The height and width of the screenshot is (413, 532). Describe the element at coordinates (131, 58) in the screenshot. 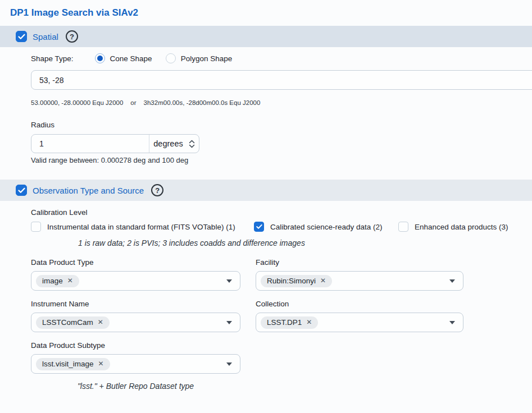

I see `radio-cone-shape-label: Cone Shape` at that location.